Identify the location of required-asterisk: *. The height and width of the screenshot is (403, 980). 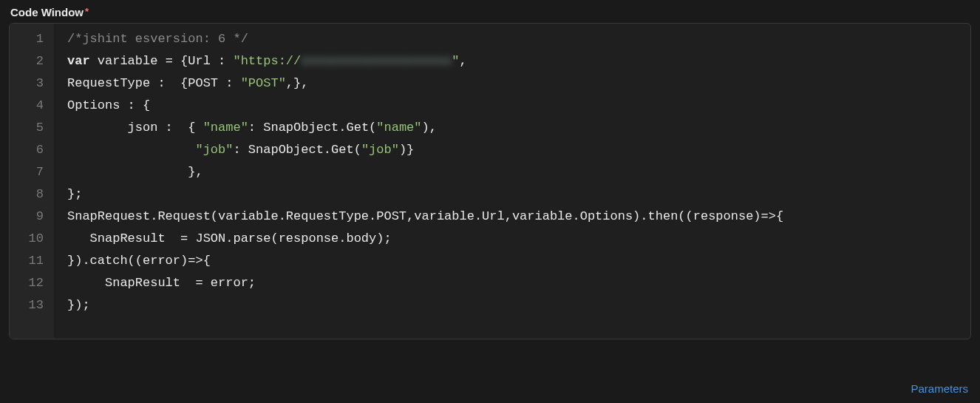
(87, 12).